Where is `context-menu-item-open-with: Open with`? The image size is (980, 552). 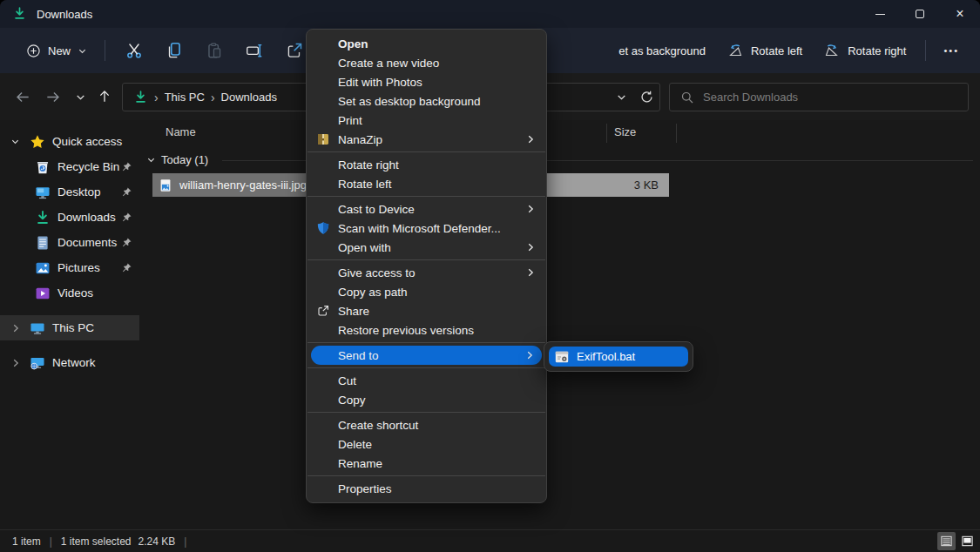 context-menu-item-open-with: Open with is located at coordinates (427, 247).